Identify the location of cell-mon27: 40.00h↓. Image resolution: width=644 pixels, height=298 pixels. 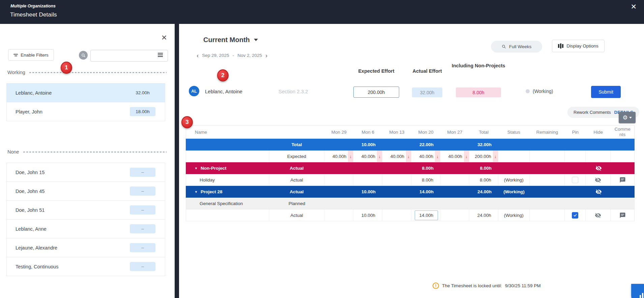
(455, 156).